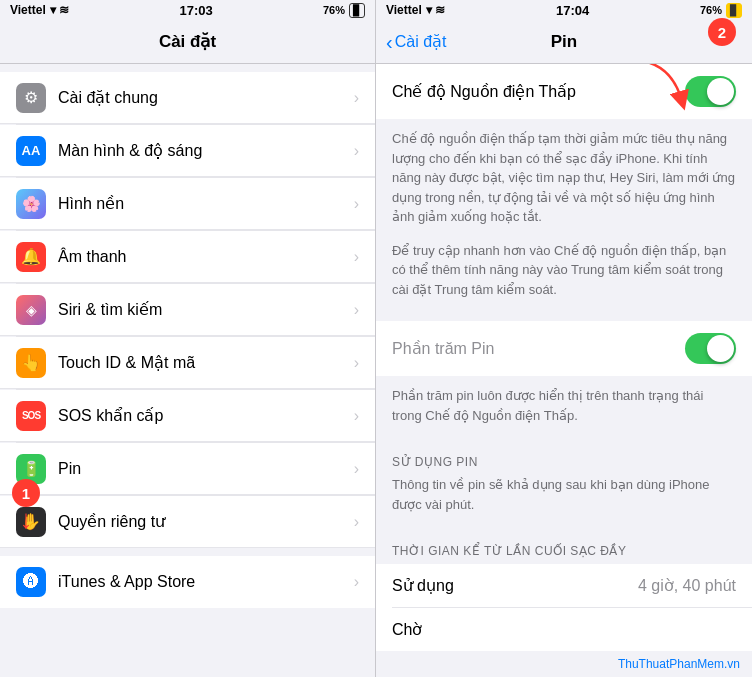 This screenshot has width=752, height=677. Describe the element at coordinates (31, 363) in the screenshot. I see `touch-id-icon: 👆` at that location.